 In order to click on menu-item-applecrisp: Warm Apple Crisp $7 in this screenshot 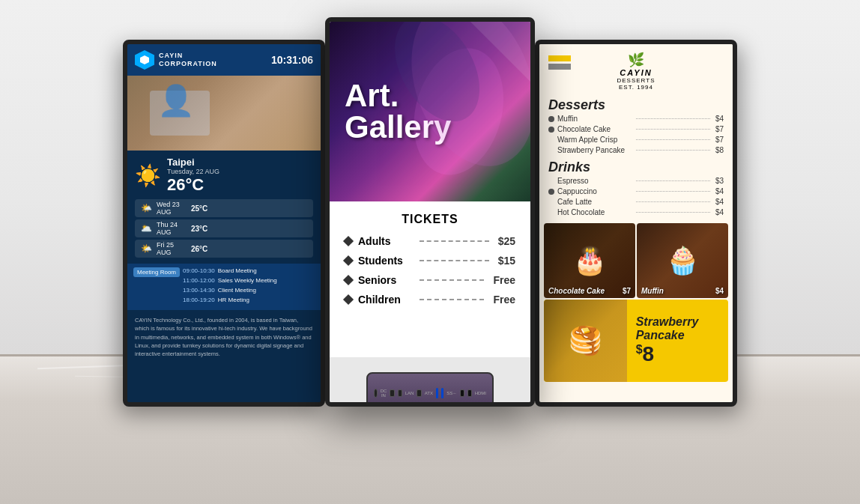, I will do `click(636, 139)`.